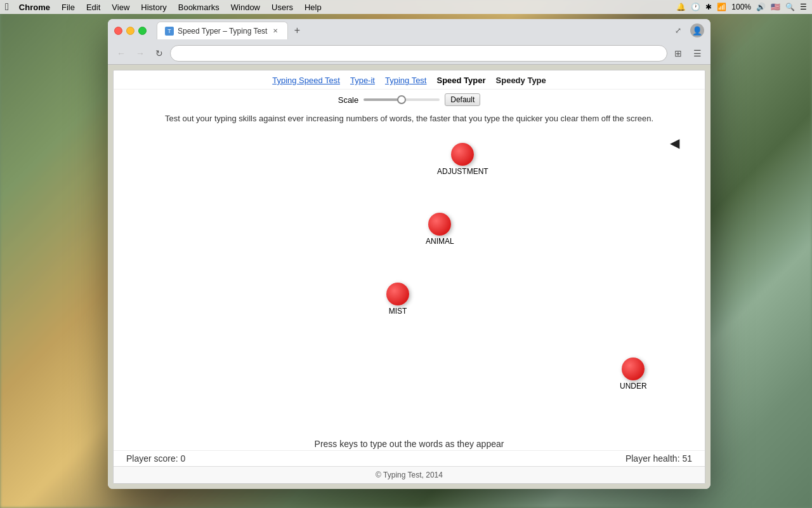  I want to click on word-bubble-animal, so click(440, 224).